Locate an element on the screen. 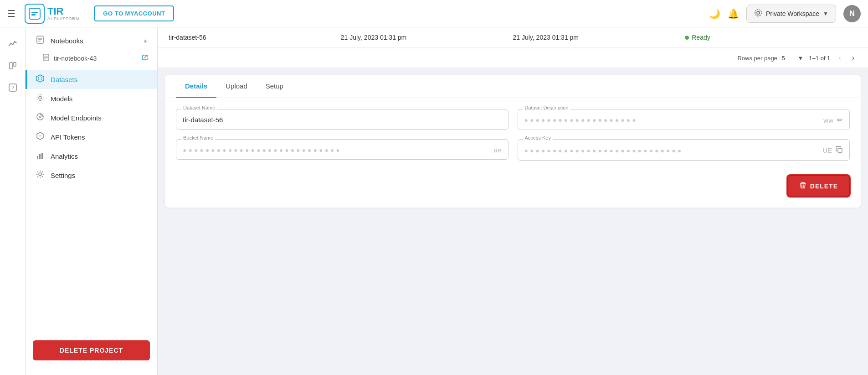  sidebar-icon-tag is located at coordinates (13, 66).